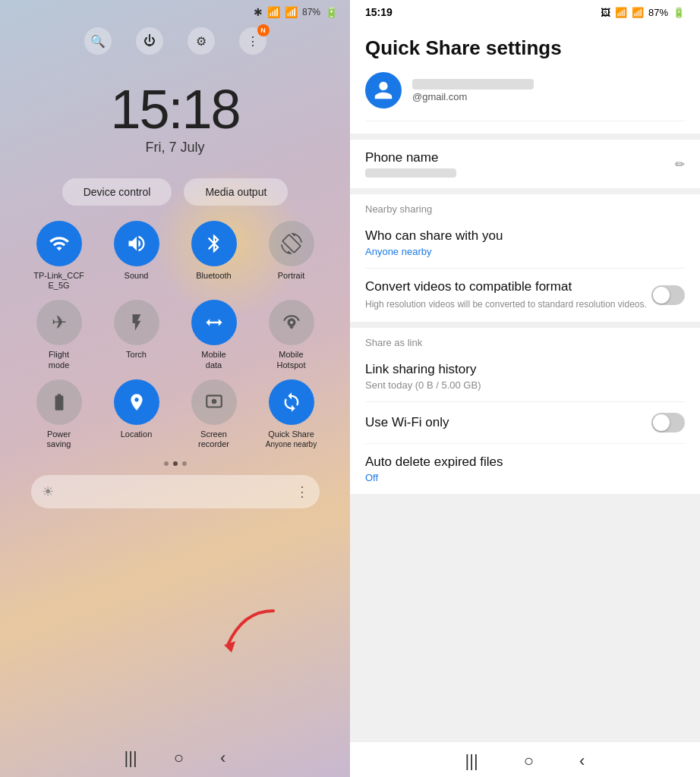 Image resolution: width=700 pixels, height=777 pixels. I want to click on power-saving-tile-icon, so click(59, 402).